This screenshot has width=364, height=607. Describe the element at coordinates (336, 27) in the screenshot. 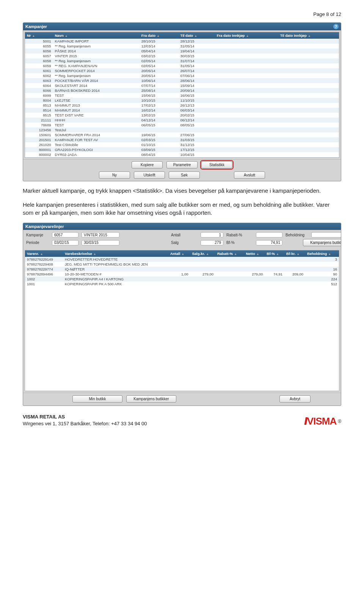

I see `help-icon: ?` at that location.